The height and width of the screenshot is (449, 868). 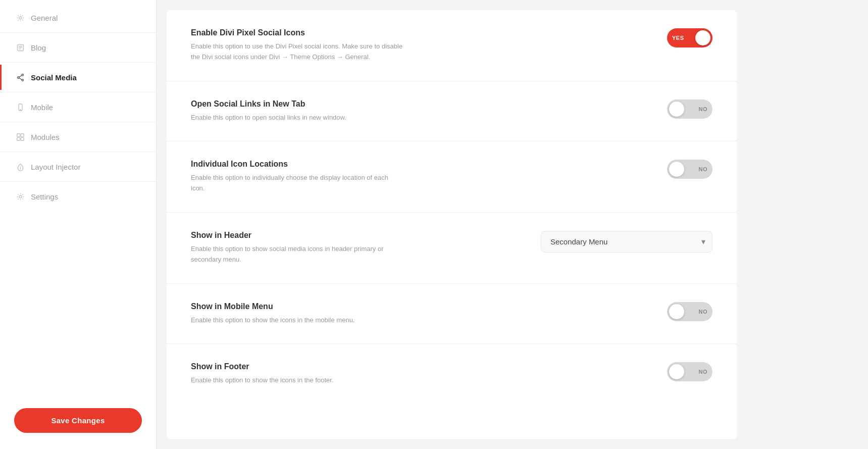 I want to click on setting-label-show-in-footer: Show in Footer, so click(x=297, y=367).